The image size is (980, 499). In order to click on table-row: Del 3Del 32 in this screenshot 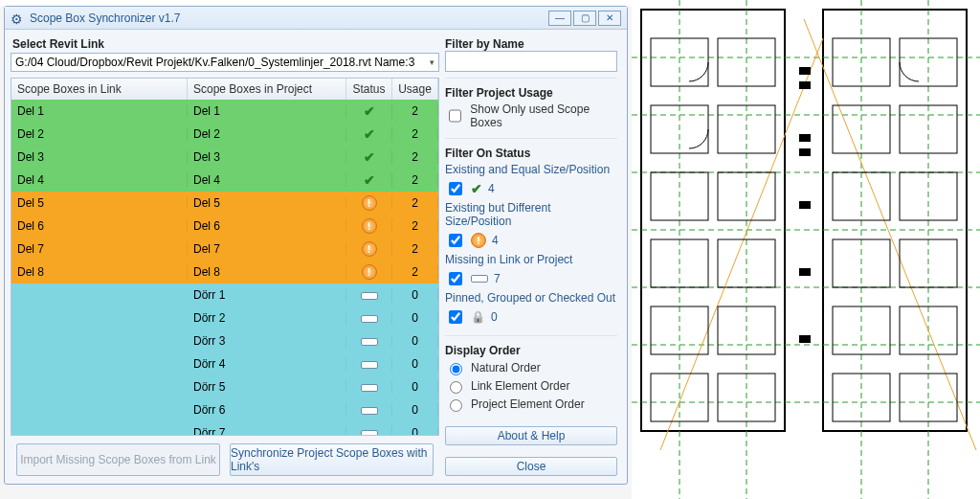, I will do `click(225, 157)`.